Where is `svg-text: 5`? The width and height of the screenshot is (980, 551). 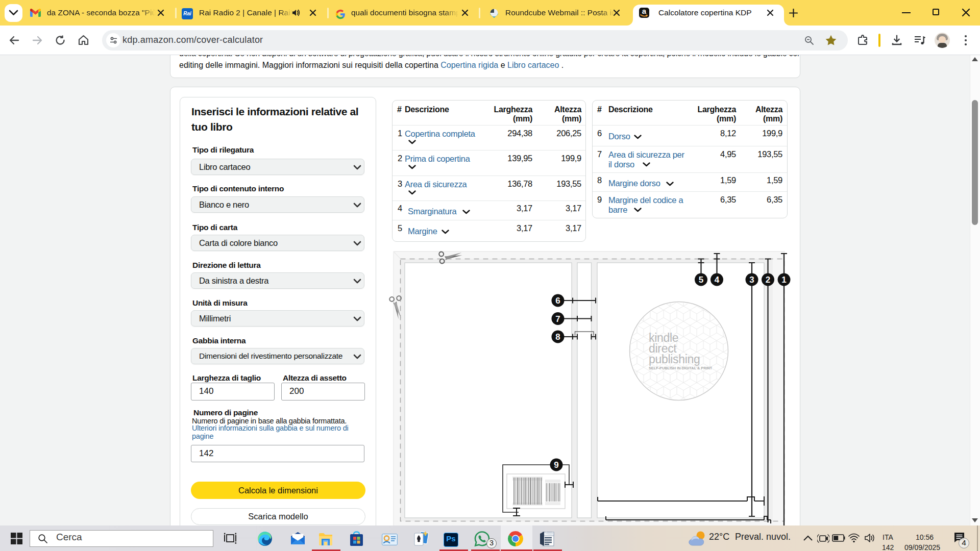
svg-text: 5 is located at coordinates (701, 280).